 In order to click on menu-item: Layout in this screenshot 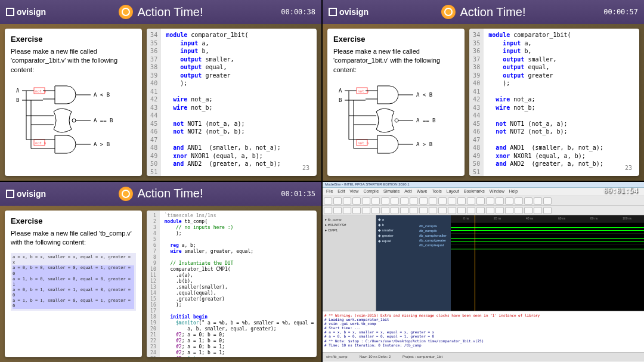, I will do `click(453, 192)`.